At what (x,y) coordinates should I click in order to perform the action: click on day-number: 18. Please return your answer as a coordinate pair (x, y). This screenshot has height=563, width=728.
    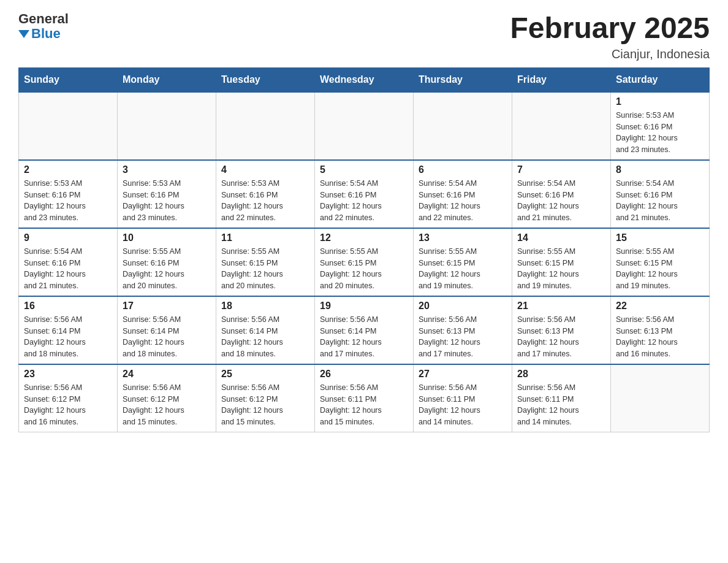
    Looking at the image, I should click on (265, 306).